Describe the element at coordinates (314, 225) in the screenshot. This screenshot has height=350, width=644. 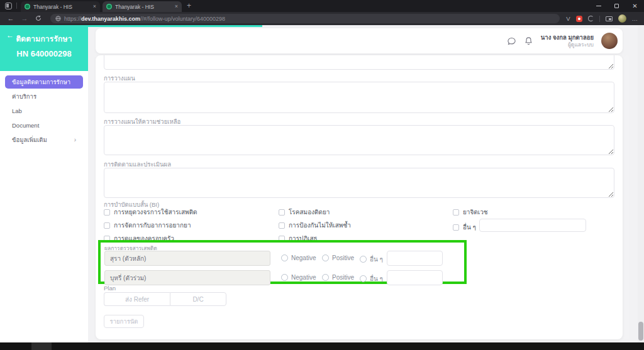
I see `checkbox-relapse-prevention: การป้องกันไม่ให้เสพซ้ำ` at that location.